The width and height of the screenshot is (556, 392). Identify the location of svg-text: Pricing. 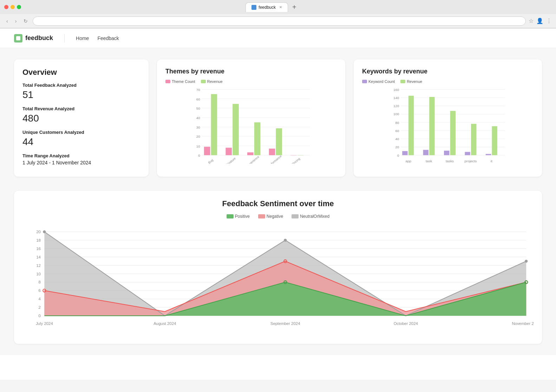
(296, 160).